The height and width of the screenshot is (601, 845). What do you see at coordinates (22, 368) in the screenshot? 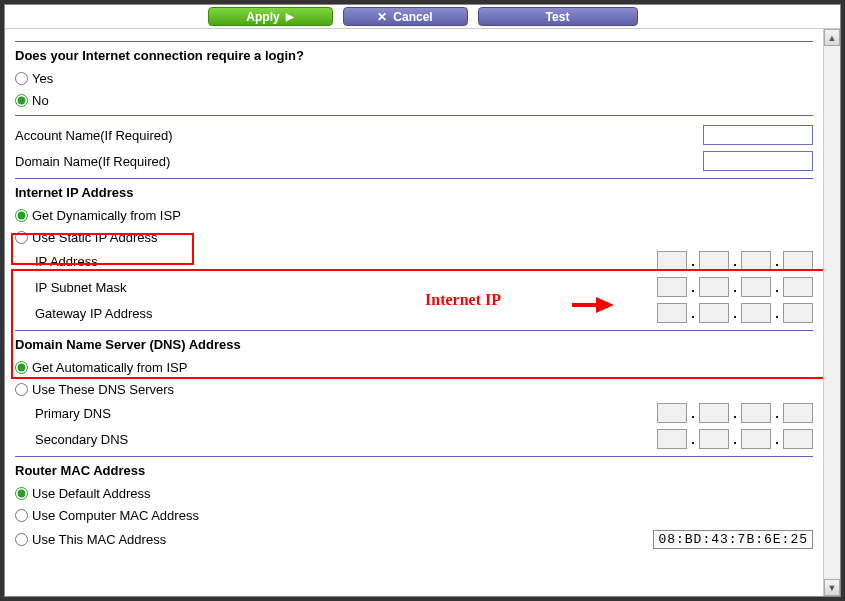
I see `dns-auto-radio` at bounding box center [22, 368].